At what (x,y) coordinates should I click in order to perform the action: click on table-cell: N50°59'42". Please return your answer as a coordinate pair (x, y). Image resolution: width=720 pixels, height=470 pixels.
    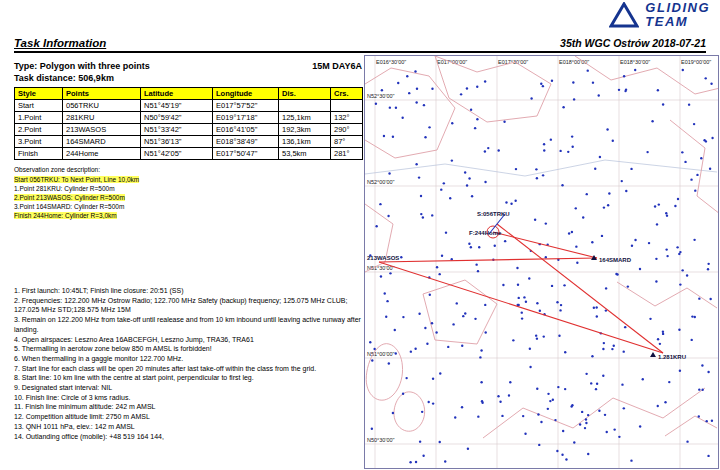
    Looking at the image, I should click on (177, 118).